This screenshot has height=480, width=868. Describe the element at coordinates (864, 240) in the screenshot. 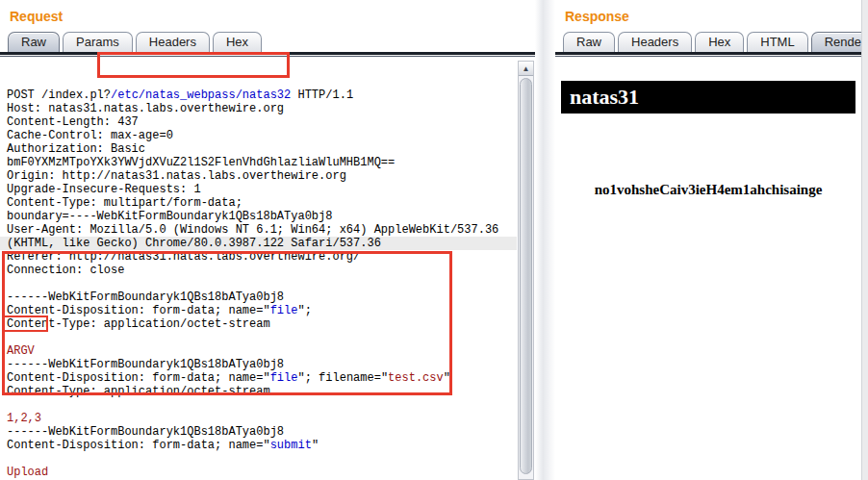

I see `page-scrollbar-track` at that location.